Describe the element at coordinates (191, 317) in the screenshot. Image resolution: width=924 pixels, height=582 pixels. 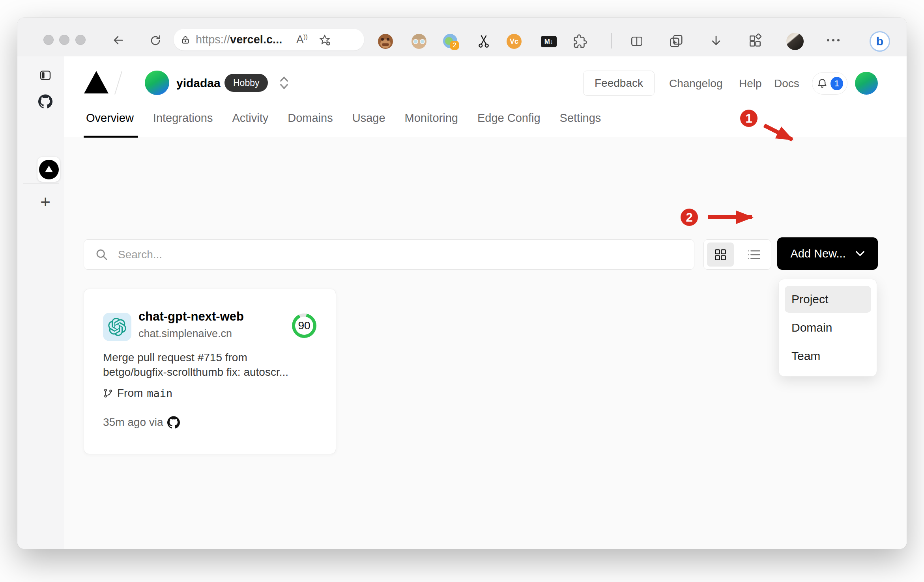
I see `project-name: chat-gpt-next-web` at that location.